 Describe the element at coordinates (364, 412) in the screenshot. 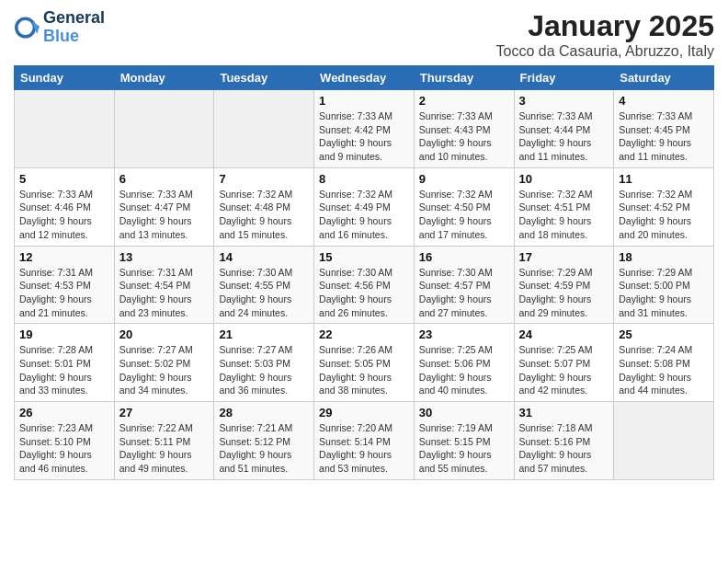

I see `day-number: 29` at that location.